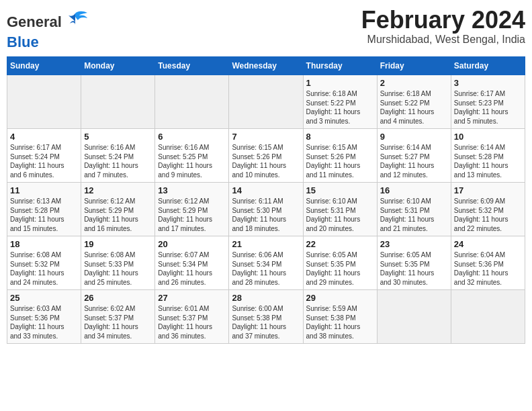  Describe the element at coordinates (44, 156) in the screenshot. I see `calendar-cell-w2-d1: 4Sunrise: 6:17 AM Sunset: 5:24 PM Daylig…` at that location.